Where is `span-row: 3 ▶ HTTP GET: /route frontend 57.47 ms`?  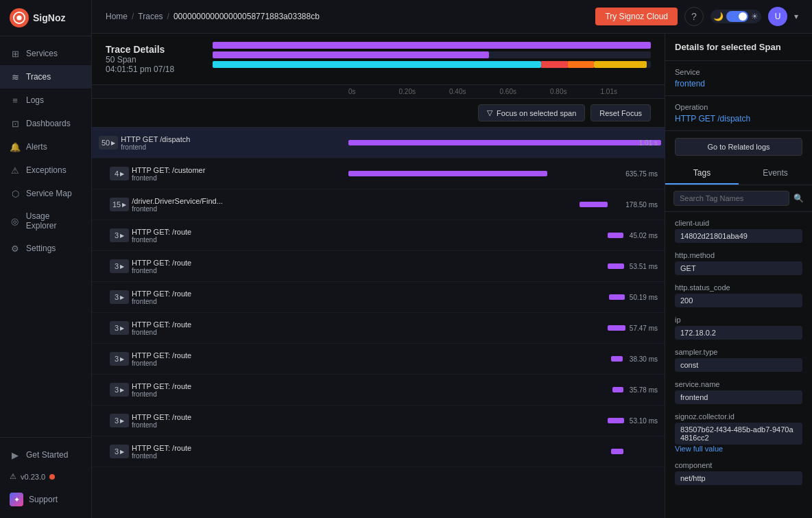
span-row: 3 ▶ HTTP GET: /route frontend 57.47 ms is located at coordinates (379, 328).